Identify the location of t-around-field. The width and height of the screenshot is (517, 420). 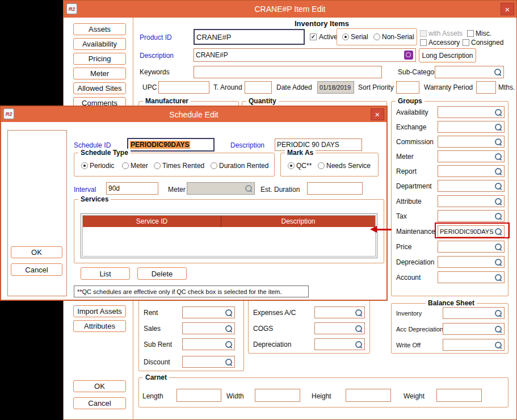
(258, 87).